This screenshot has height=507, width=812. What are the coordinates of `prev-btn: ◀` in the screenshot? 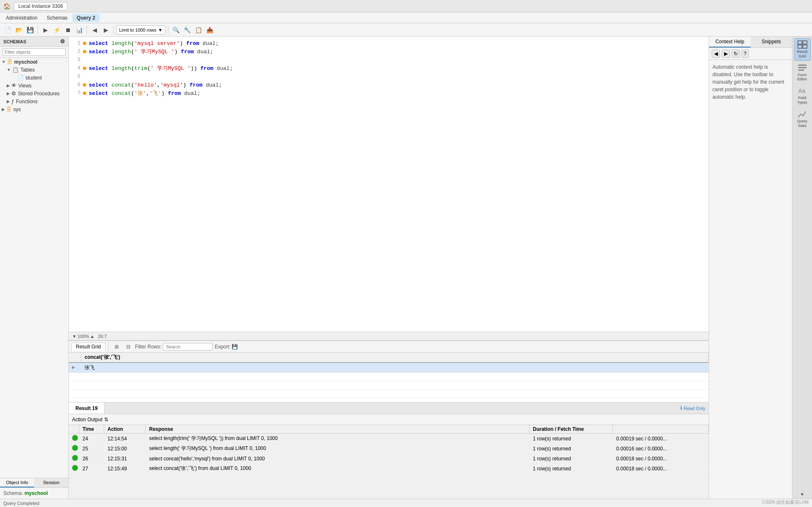 It's located at (95, 30).